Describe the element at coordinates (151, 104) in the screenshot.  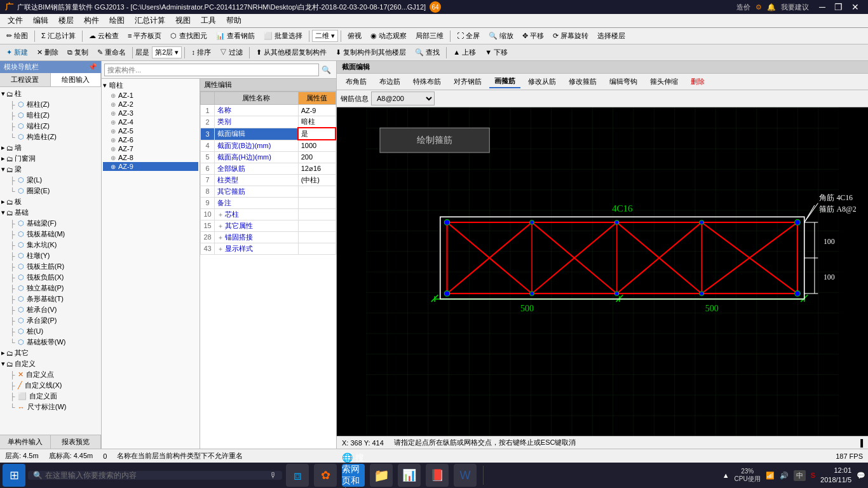
I see `comp-az2: ⊕ AZ-2` at that location.